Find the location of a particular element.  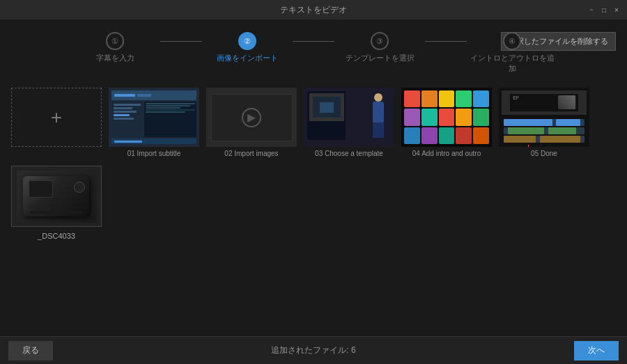

thumb-label-01: 01 Import subtitle is located at coordinates (155, 153).